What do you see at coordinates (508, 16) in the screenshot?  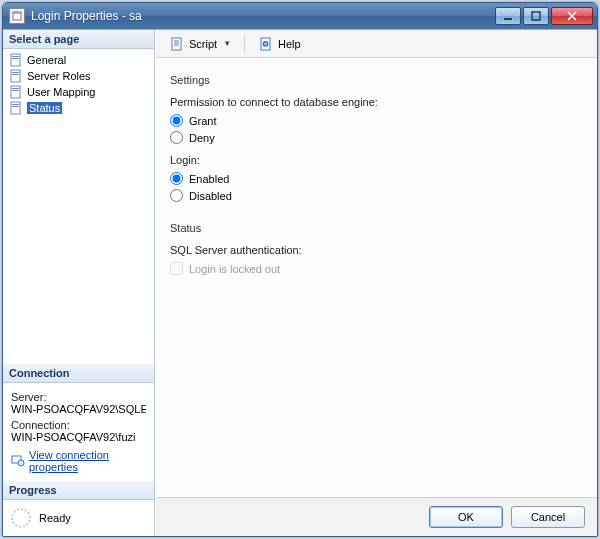 I see `minimize-button` at bounding box center [508, 16].